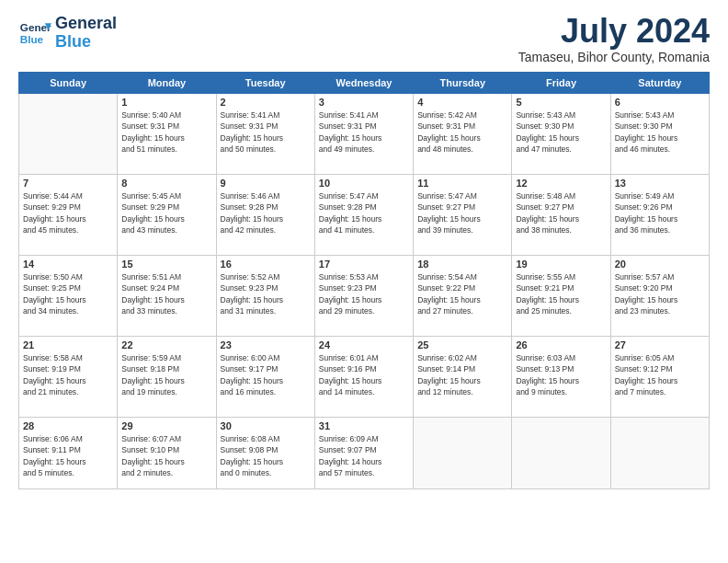 This screenshot has height=563, width=728. I want to click on calendar-cell: 20Sunrise: 5:57 AM Sunset: 9:20 PM Dayli…, so click(660, 296).